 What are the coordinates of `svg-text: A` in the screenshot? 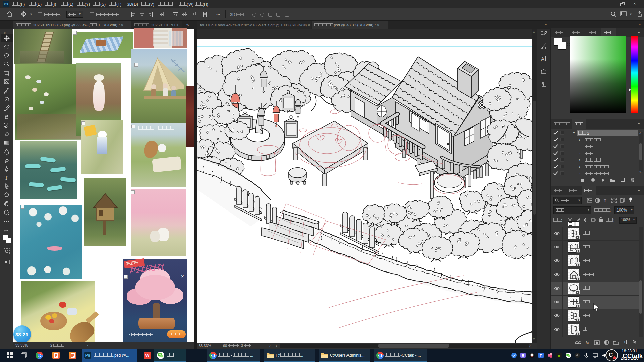 It's located at (543, 59).